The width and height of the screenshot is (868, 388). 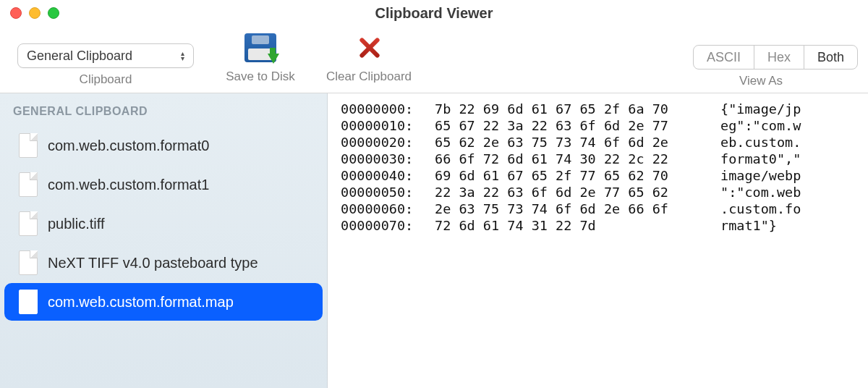 What do you see at coordinates (788, 142) in the screenshot?
I see `hex-ascii: eb.custom.` at bounding box center [788, 142].